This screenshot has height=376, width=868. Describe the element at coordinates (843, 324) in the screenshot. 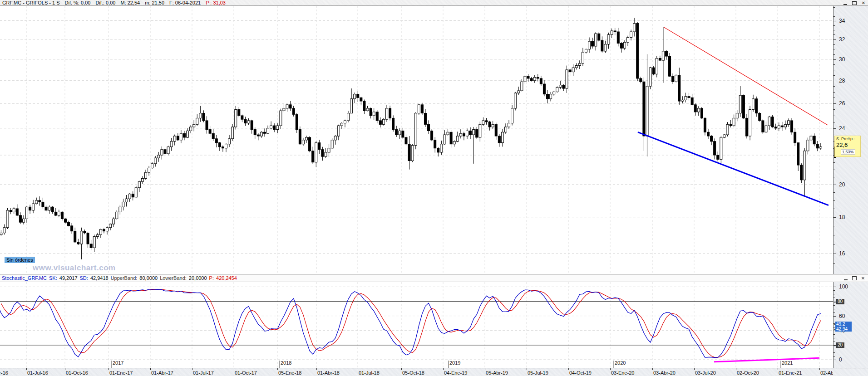

I see `sk-value-tag: 49,2` at that location.